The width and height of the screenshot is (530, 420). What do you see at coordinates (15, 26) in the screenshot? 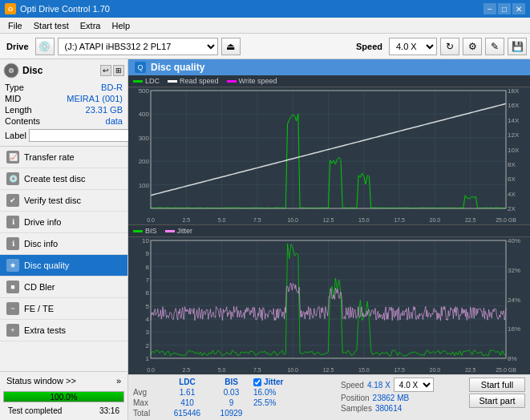
I see `menu-file: File` at bounding box center [15, 26].